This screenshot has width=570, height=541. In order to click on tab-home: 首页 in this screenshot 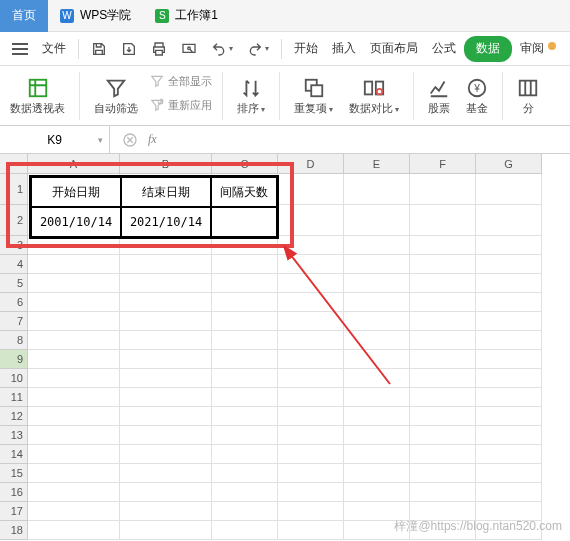, I will do `click(24, 16)`.